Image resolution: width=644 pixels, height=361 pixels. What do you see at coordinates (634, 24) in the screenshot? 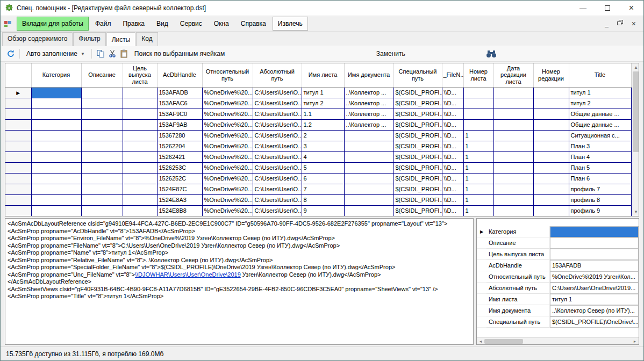
I see `mdi-close-button: ×` at bounding box center [634, 24].